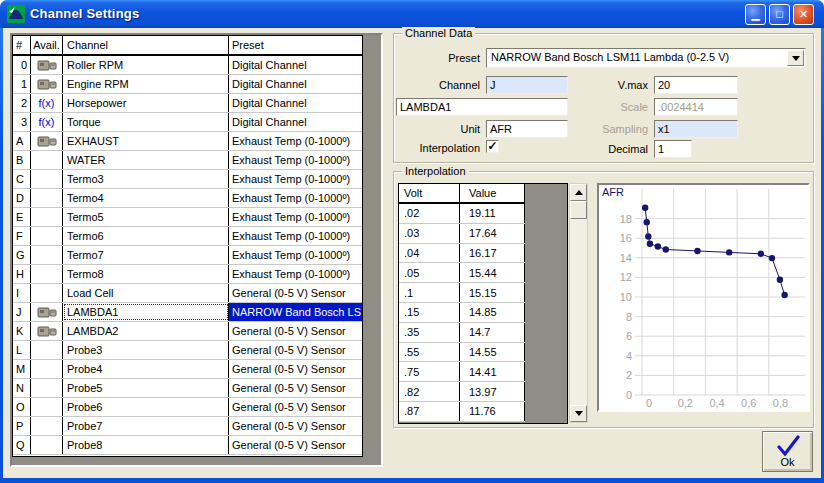 The height and width of the screenshot is (483, 824). What do you see at coordinates (430, 332) in the screenshot?
I see `cell-volt: .35` at bounding box center [430, 332].